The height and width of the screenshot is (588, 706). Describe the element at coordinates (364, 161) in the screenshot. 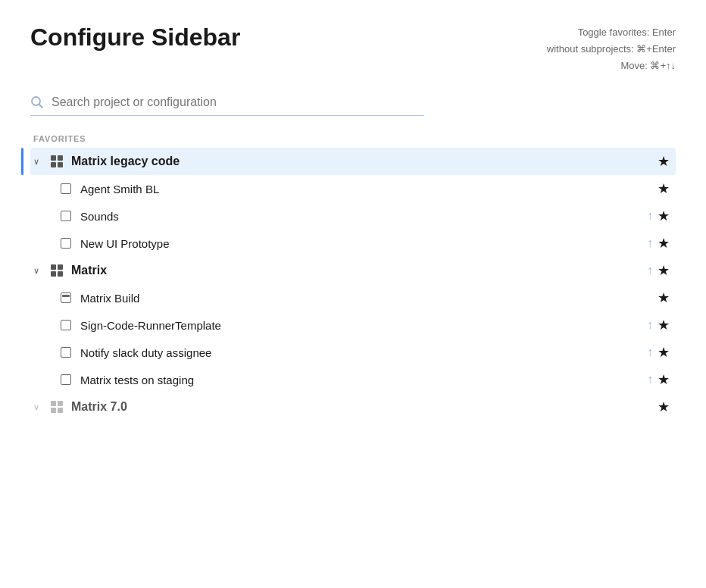

I see `item-name: Matrix legacy code` at that location.